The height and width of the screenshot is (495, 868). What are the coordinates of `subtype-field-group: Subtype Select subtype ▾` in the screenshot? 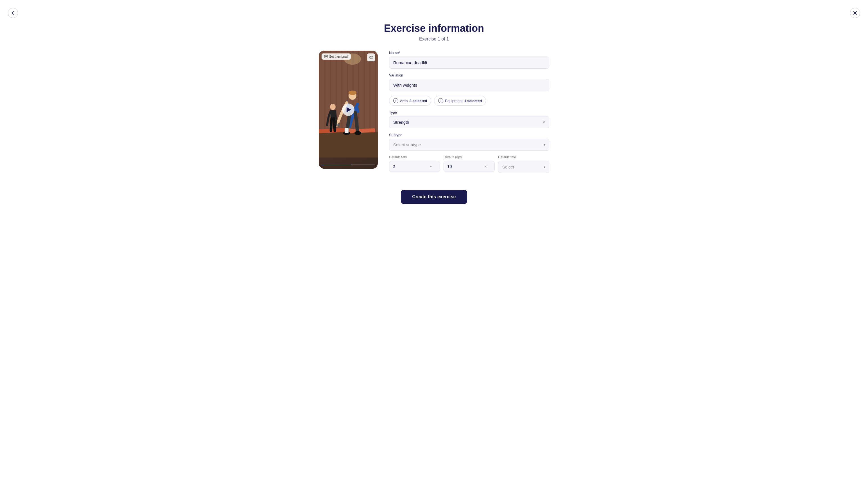 It's located at (469, 141).